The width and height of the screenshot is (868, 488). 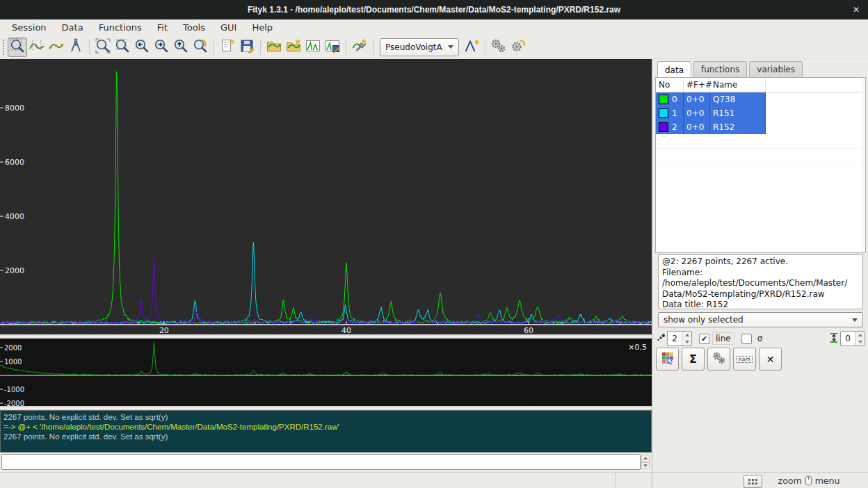 I want to click on zoom-all-button, so click(x=103, y=47).